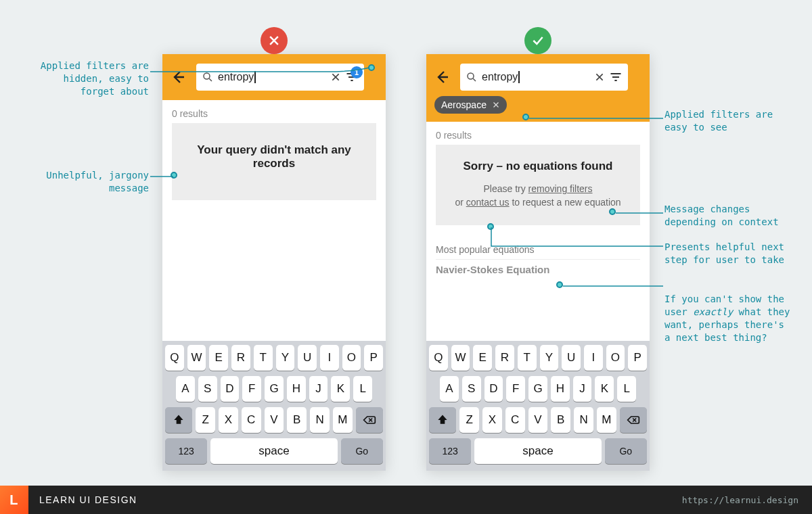 The width and height of the screenshot is (812, 514). What do you see at coordinates (538, 250) in the screenshot?
I see `popular-section-heading: Most popular equations` at bounding box center [538, 250].